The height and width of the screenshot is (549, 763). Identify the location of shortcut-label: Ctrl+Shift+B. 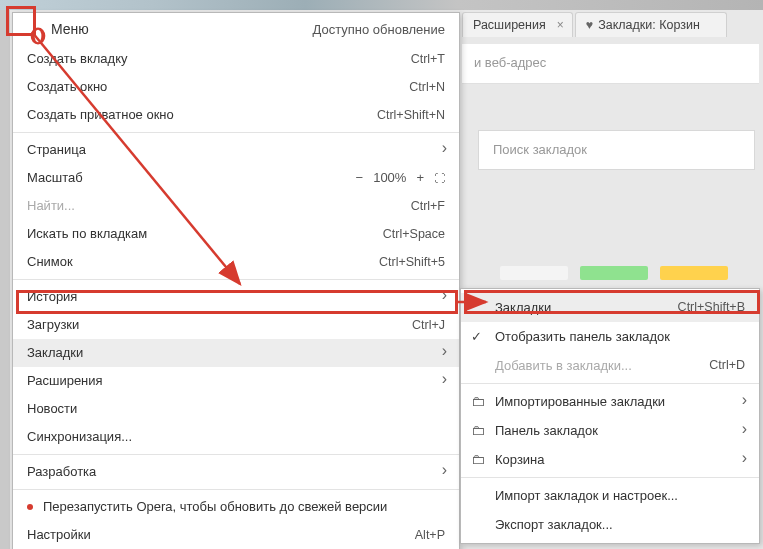
(712, 308).